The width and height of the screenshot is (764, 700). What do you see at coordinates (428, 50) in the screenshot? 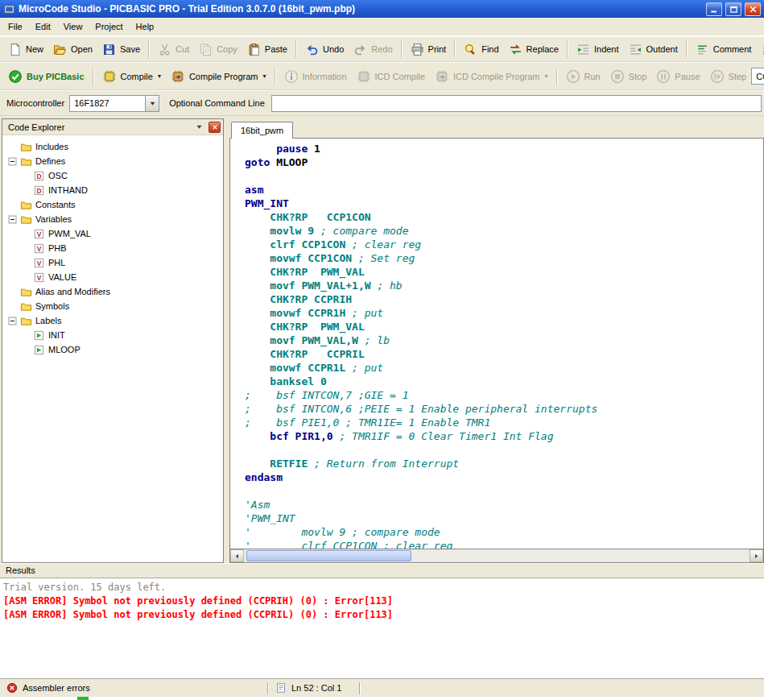
I see `print-button: Print` at bounding box center [428, 50].